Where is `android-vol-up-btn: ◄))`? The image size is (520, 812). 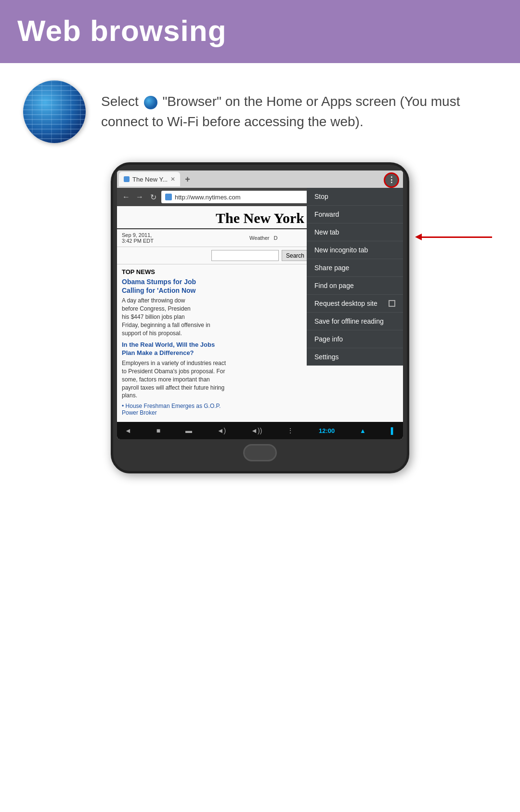 android-vol-up-btn: ◄)) is located at coordinates (256, 431).